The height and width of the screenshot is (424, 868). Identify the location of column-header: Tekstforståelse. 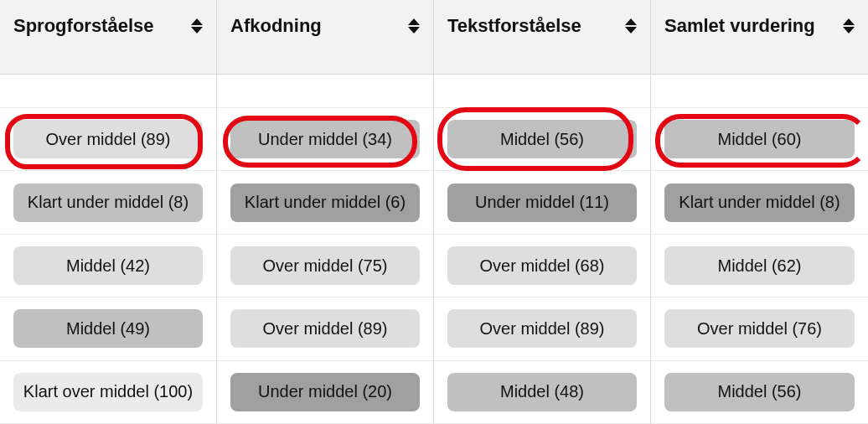
(542, 37).